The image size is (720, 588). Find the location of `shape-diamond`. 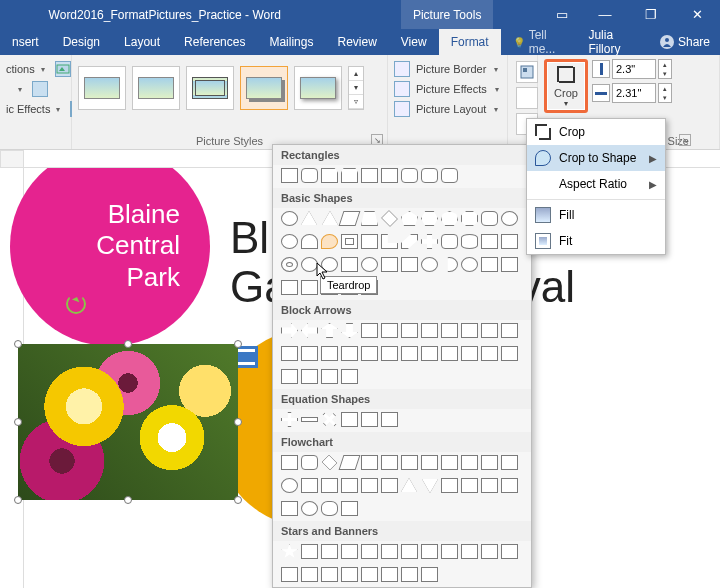

shape-diamond is located at coordinates (390, 218).